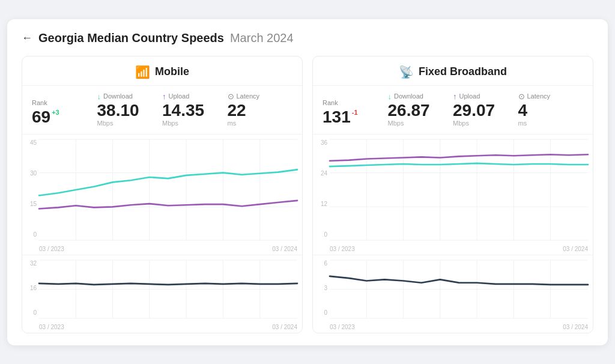 This screenshot has height=364, width=615. What do you see at coordinates (261, 109) in the screenshot?
I see `mobile-latency-stat: ⊙ Latency 22 ms` at bounding box center [261, 109].